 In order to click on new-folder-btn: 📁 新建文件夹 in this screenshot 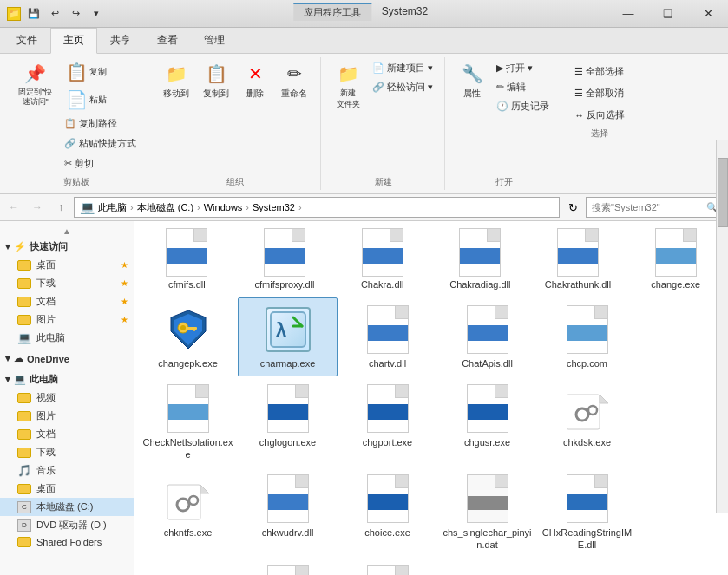, I will do `click(348, 86)`.